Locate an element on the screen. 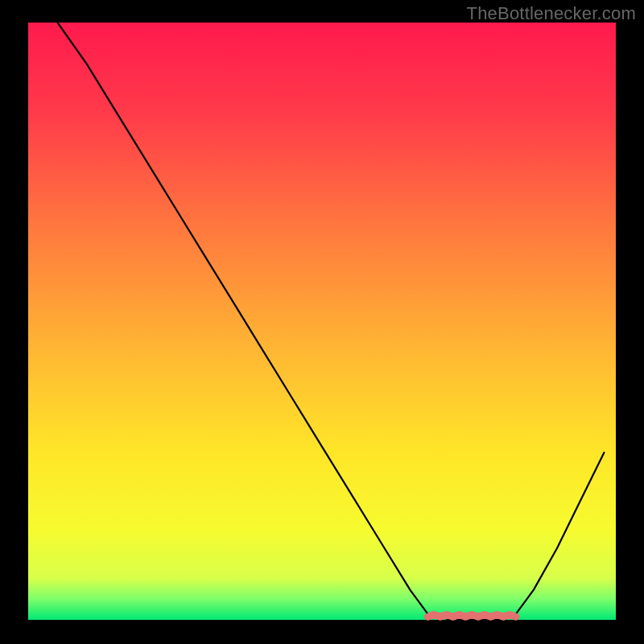  watermark-label: TheBottlenecker.com is located at coordinates (551, 14).